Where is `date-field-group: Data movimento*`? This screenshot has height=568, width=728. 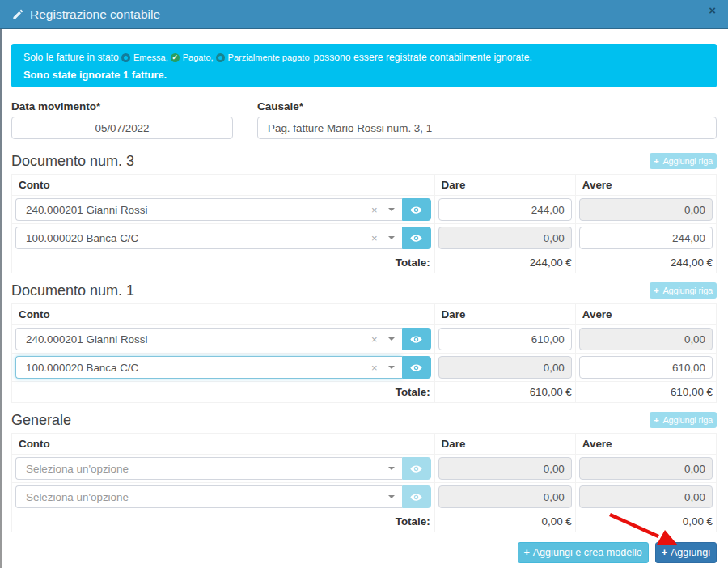
date-field-group: Data movimento* is located at coordinates (122, 120).